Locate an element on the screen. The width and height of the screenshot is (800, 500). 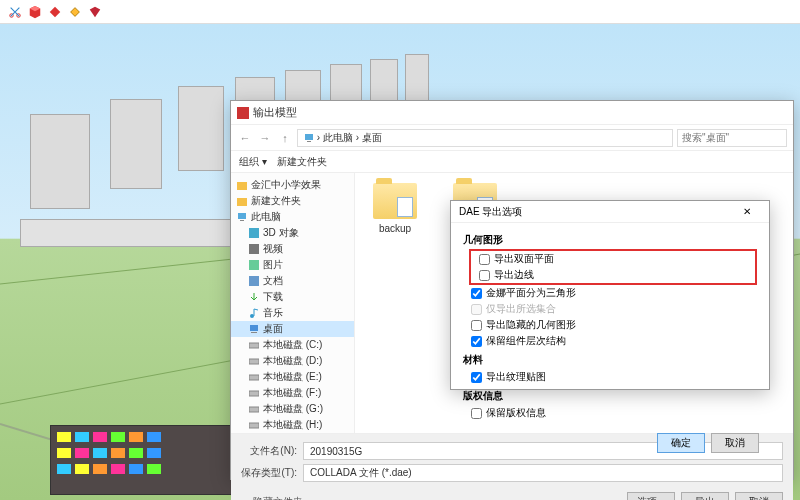
red-diamond-icon is located at coordinates (55, 12).